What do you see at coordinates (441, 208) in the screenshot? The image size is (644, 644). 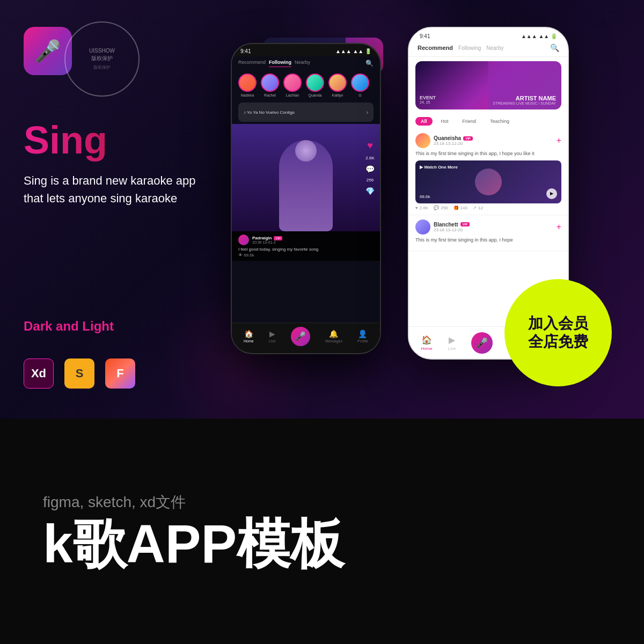 I see `stat-comments: 💬256` at bounding box center [441, 208].